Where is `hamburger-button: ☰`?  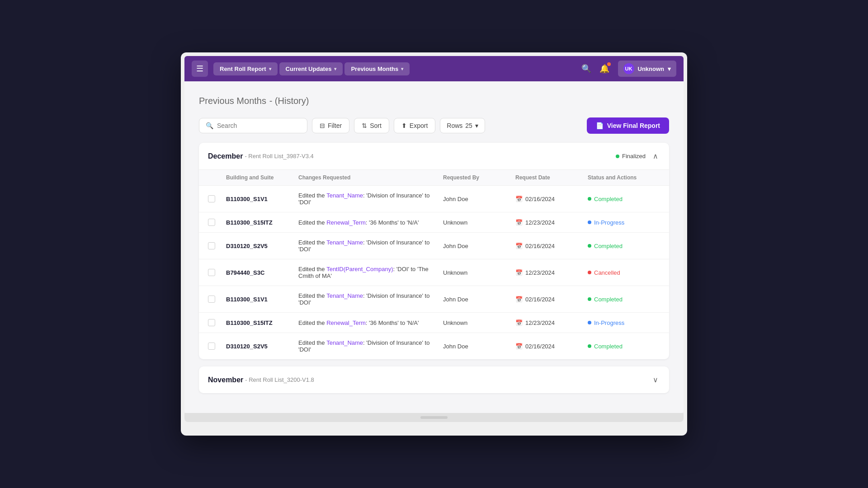 hamburger-button: ☰ is located at coordinates (200, 69).